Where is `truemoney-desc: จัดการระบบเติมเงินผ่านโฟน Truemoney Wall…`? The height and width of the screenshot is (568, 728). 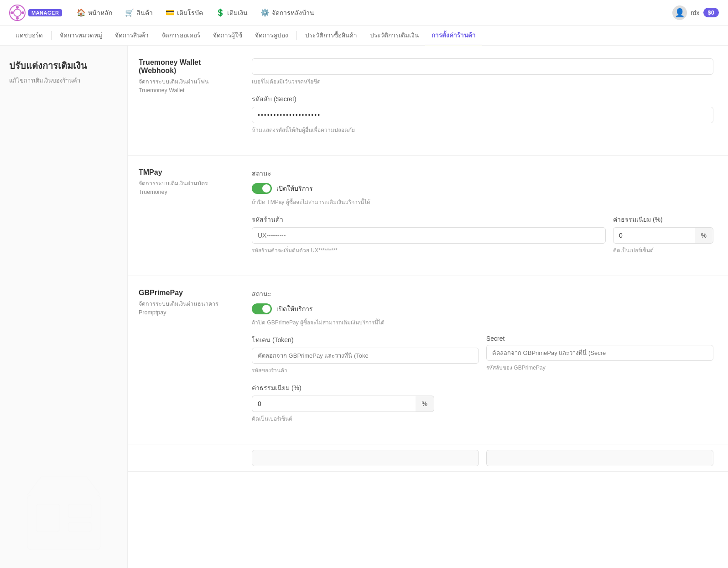 truemoney-desc: จัดการระบบเติมเงินผ่านโฟน Truemoney Wall… is located at coordinates (182, 86).